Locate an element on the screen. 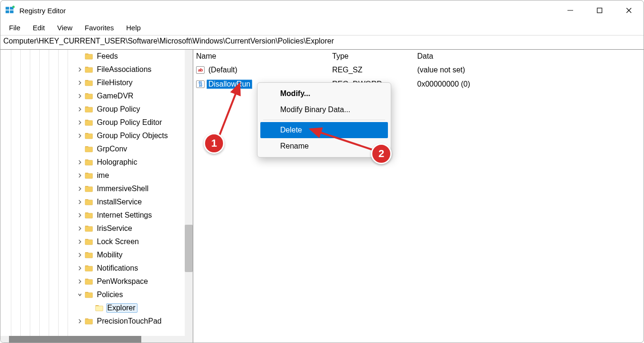 Image resolution: width=644 pixels, height=343 pixels. tree-item: ime is located at coordinates (96, 176).